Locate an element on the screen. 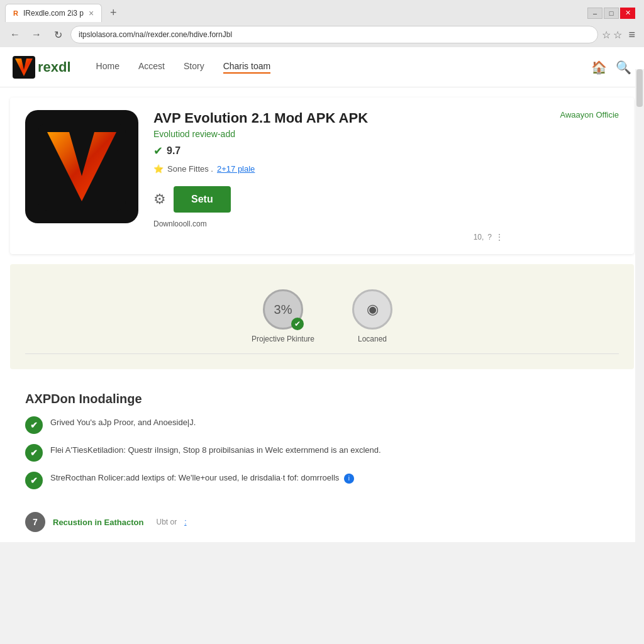  feature-item-1: ◉ Locaned is located at coordinates (372, 316).